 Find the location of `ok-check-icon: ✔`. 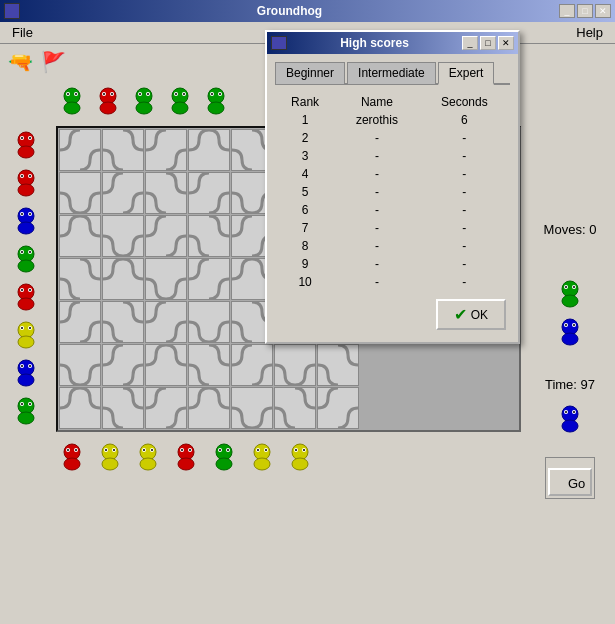

ok-check-icon: ✔ is located at coordinates (460, 314).